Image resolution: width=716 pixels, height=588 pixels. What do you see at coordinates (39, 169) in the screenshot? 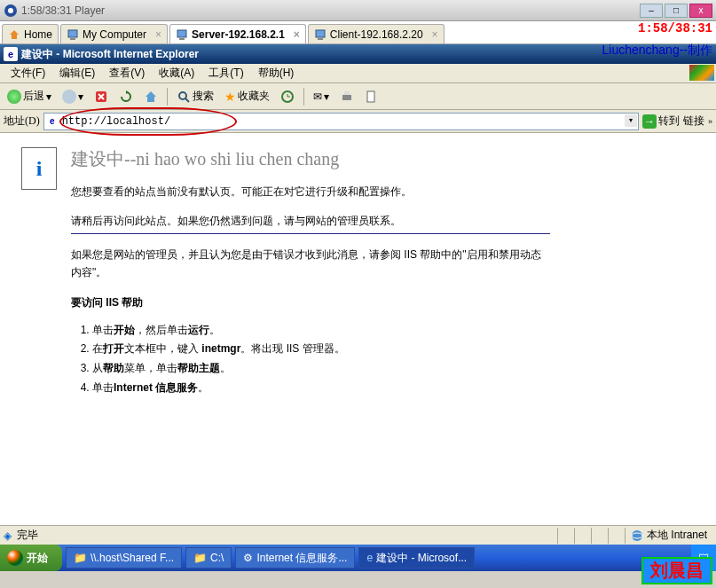
I see `info-icon: i` at bounding box center [39, 169].